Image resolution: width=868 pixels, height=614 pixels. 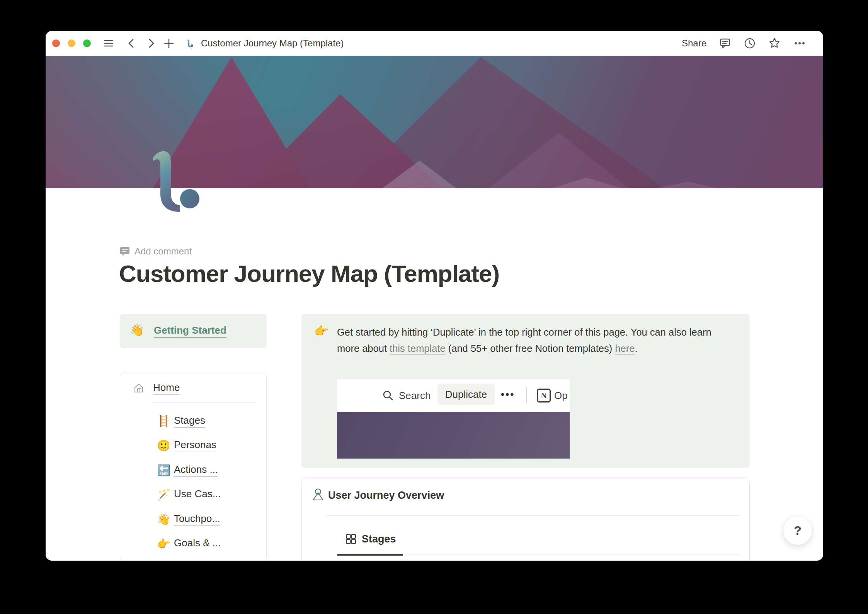 What do you see at coordinates (175, 181) in the screenshot?
I see `page-icon-logo` at bounding box center [175, 181].